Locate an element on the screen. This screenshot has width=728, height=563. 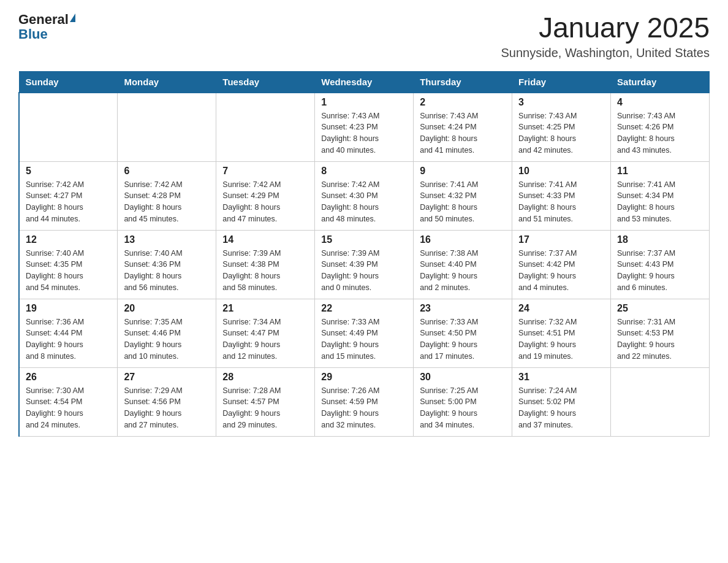
day-number: 28 is located at coordinates (265, 377).